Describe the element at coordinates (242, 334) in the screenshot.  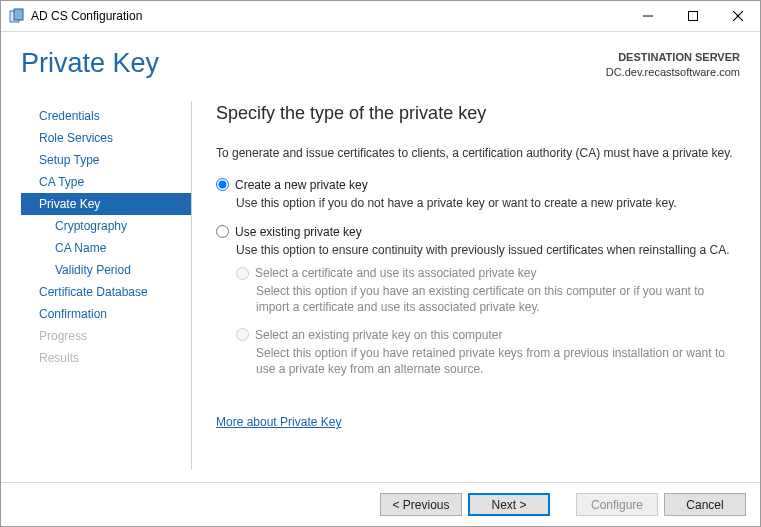
I see `radio-select-existing-key` at that location.